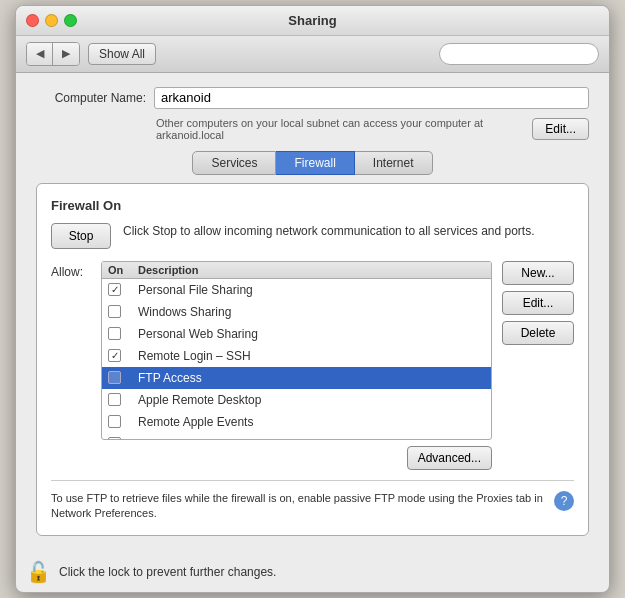 The width and height of the screenshot is (625, 598). What do you see at coordinates (296, 334) in the screenshot?
I see `list-item: Personal Web Sharing` at bounding box center [296, 334].